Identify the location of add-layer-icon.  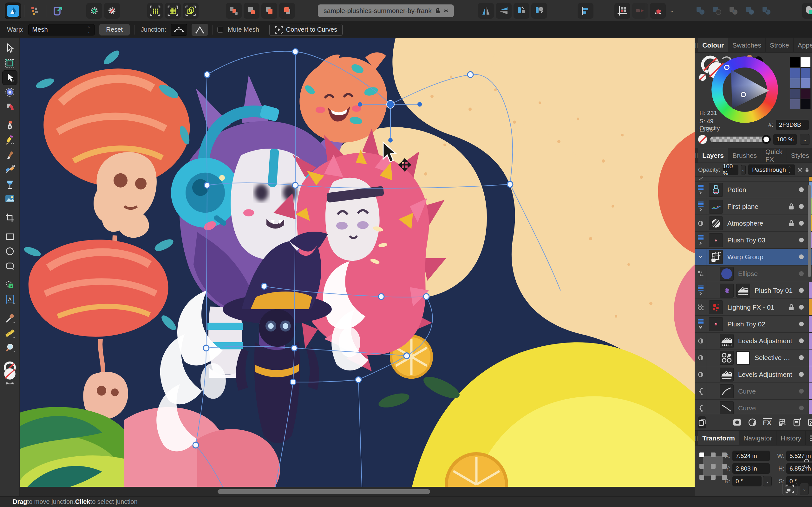
(797, 422).